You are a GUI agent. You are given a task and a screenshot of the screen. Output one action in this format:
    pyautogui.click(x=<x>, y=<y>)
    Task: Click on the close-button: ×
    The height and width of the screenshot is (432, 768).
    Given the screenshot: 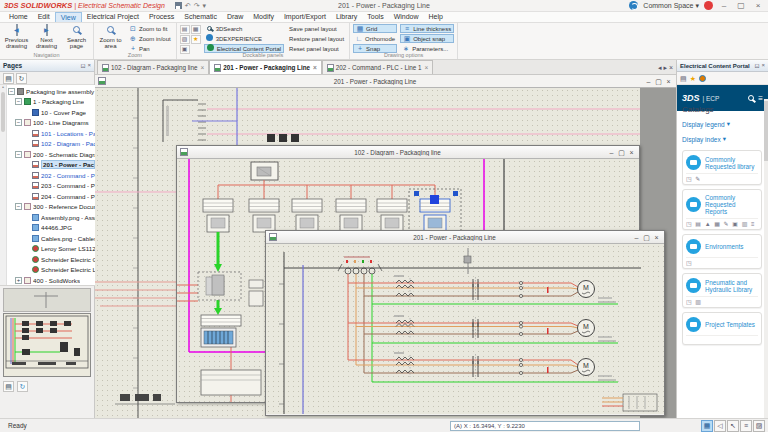 What is the action you would take?
    pyautogui.click(x=758, y=6)
    